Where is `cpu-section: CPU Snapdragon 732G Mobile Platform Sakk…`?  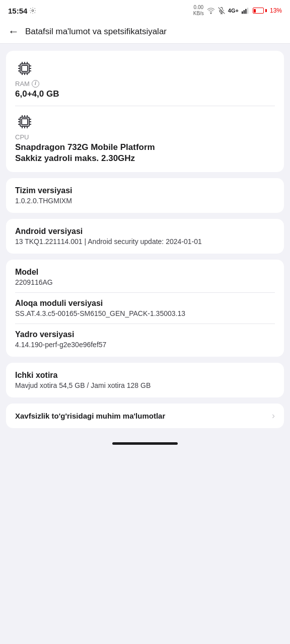 cpu-section: CPU Snapdragon 732G Mobile Platform Sakk… is located at coordinates (145, 138).